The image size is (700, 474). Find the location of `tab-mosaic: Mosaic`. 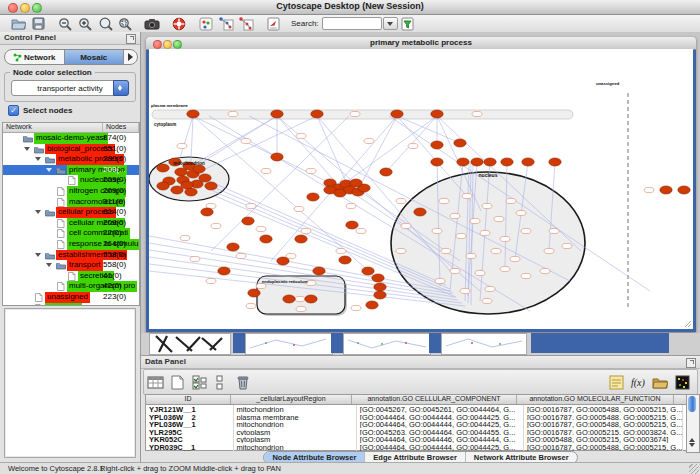

tab-mosaic: Mosaic is located at coordinates (94, 57).